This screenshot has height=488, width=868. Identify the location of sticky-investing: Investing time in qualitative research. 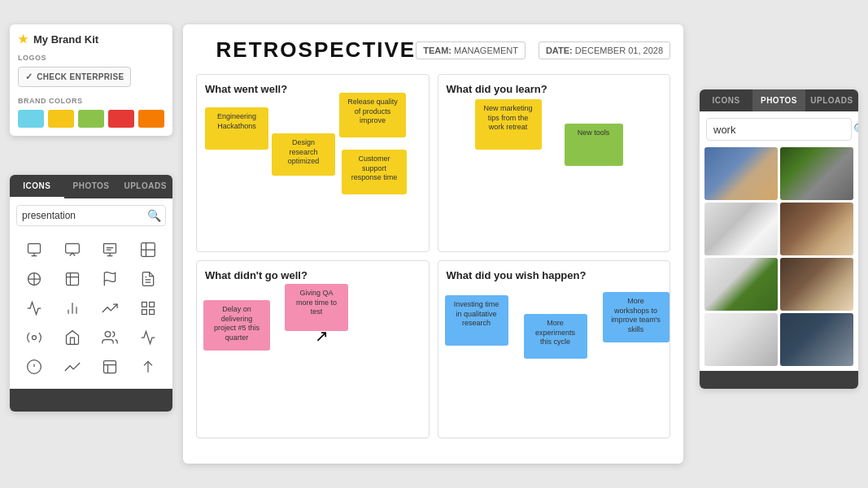
(477, 320).